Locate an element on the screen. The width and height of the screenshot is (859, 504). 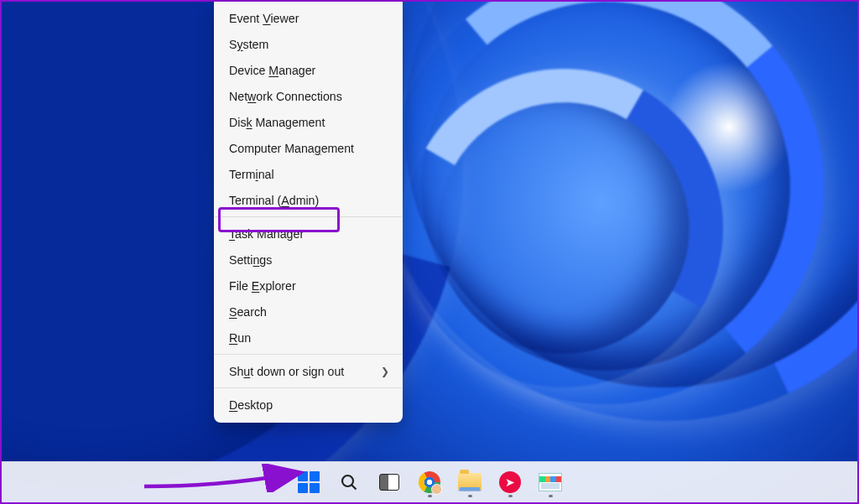
search-icon is located at coordinates (349, 482).